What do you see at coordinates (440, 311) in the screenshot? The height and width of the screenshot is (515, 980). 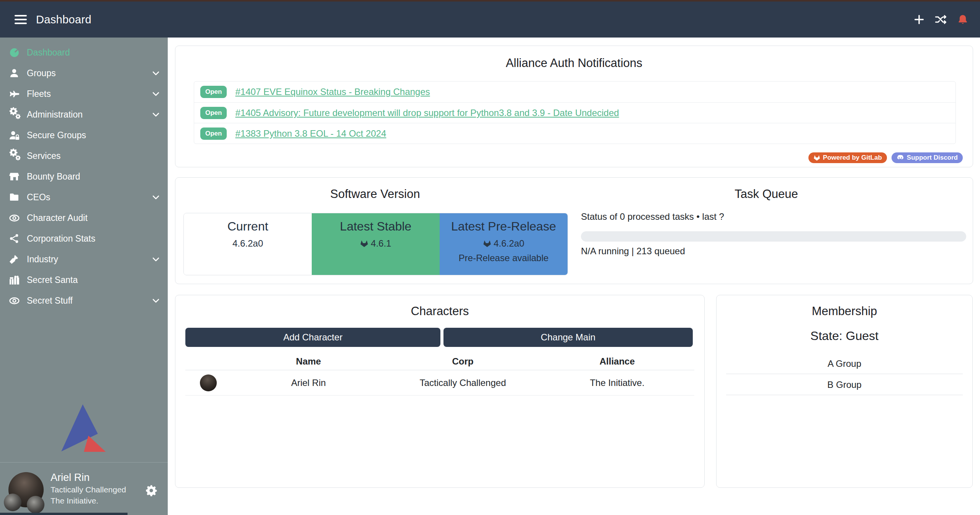 I see `characters-title: Characters` at bounding box center [440, 311].